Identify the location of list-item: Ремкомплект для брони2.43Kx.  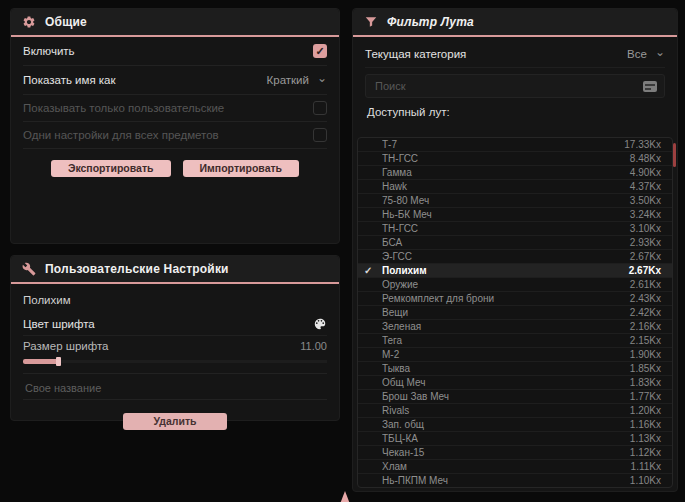
(515, 299).